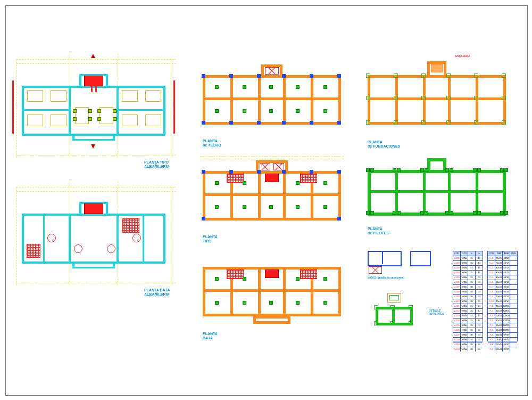  I want to click on schedule-table-vigas: CODTIPObhV-101VIGA2540V-102VIGA2540V-103…, so click(468, 296).